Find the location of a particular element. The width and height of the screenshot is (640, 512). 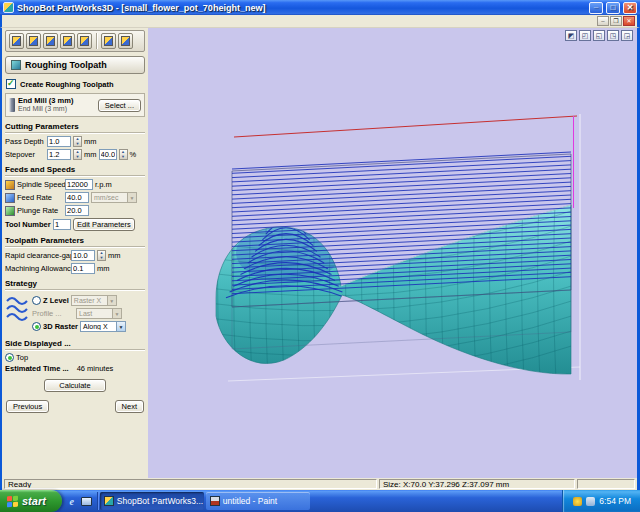

side-top-row: Top is located at coordinates (75, 358).